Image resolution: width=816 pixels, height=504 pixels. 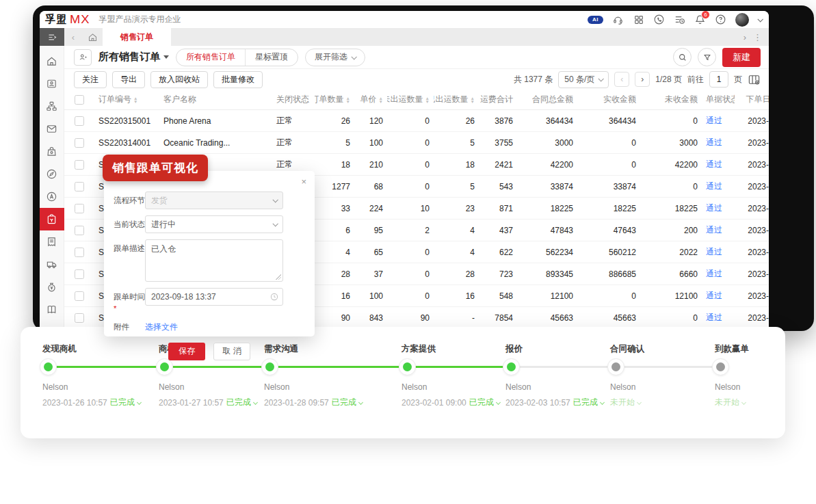 I want to click on sidebar-item-bag, so click(x=52, y=152).